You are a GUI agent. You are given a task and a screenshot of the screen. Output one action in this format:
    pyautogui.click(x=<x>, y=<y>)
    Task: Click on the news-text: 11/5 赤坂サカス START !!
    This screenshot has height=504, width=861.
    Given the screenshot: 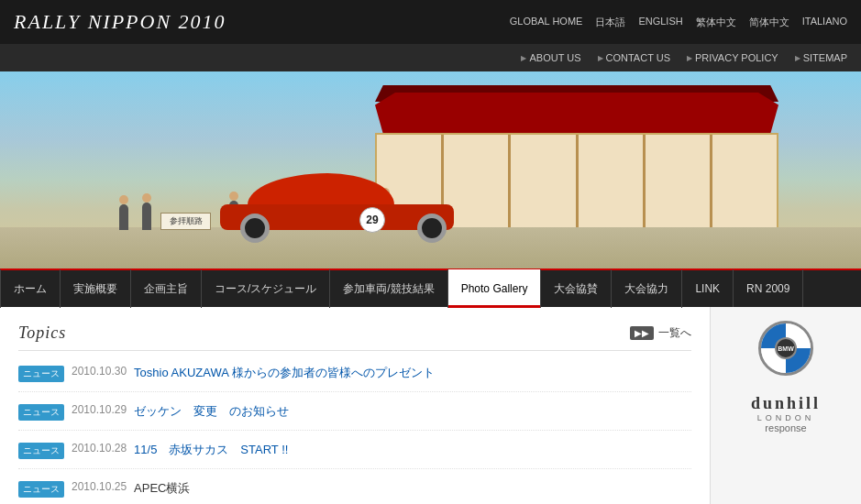 What is the action you would take?
    pyautogui.click(x=211, y=450)
    